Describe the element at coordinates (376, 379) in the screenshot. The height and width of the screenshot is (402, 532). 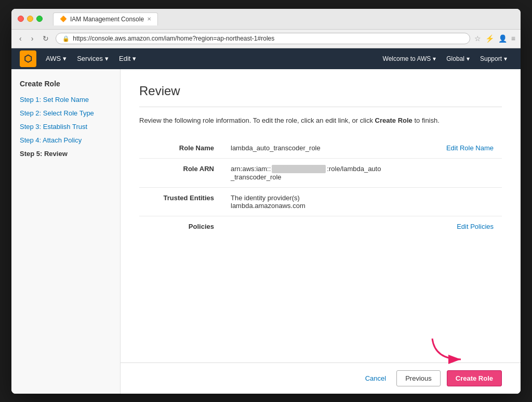
I see `cancel-button: Cancel` at that location.